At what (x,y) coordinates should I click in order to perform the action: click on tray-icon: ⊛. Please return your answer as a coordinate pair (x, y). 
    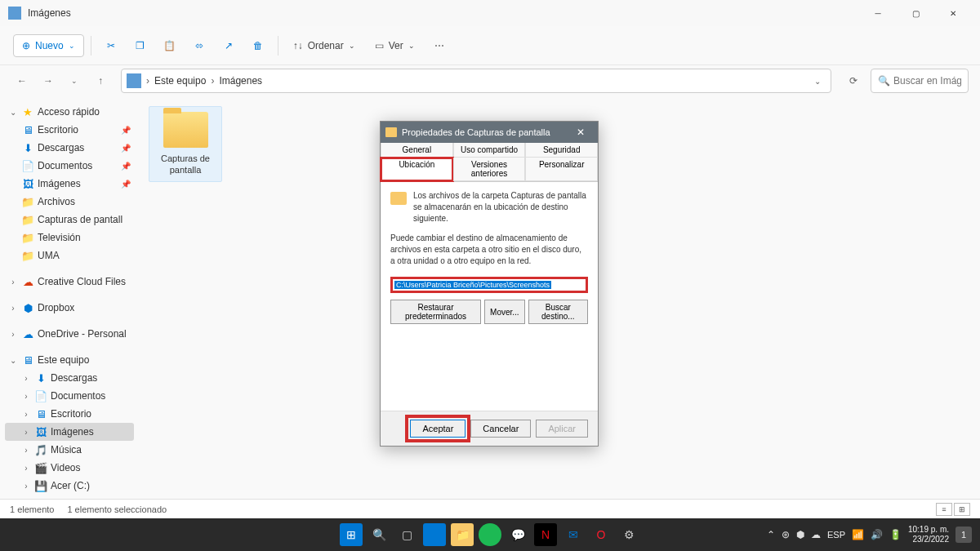
    Looking at the image, I should click on (786, 535).